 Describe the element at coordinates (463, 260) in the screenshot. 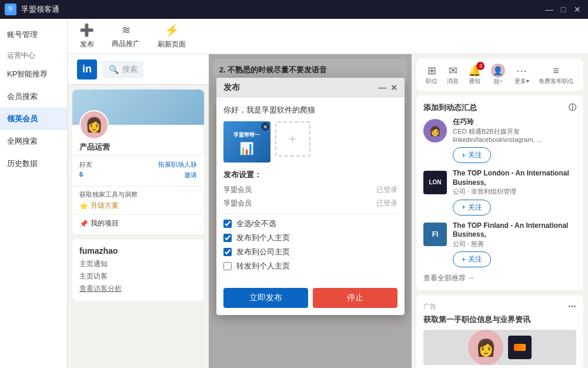

I see `follow-plus-icon-finland: +` at that location.